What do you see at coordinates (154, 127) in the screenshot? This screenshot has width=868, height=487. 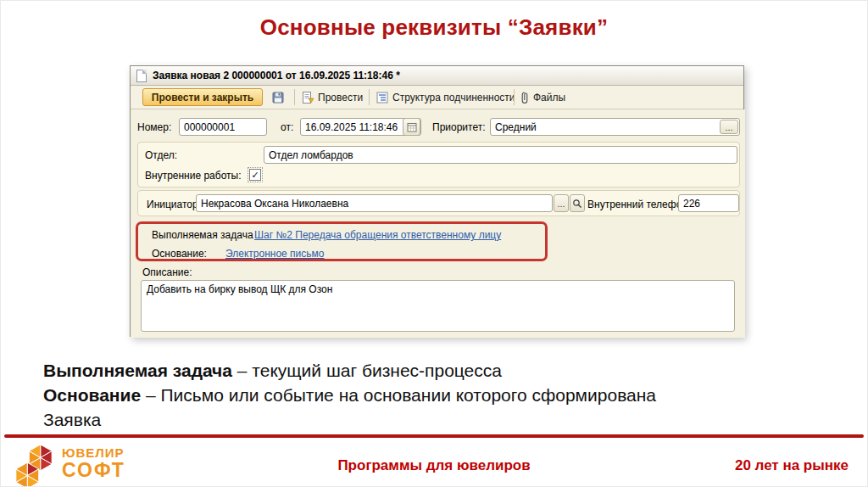 I see `number-label: Номер:` at bounding box center [154, 127].